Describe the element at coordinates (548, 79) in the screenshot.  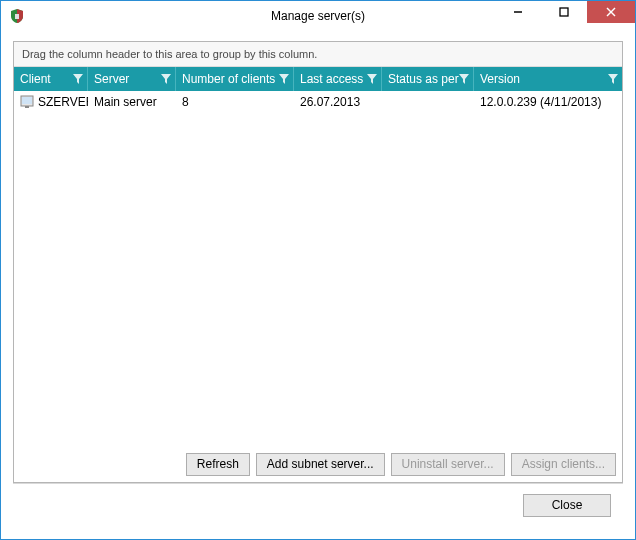
I see `column-header-version: Version` at that location.